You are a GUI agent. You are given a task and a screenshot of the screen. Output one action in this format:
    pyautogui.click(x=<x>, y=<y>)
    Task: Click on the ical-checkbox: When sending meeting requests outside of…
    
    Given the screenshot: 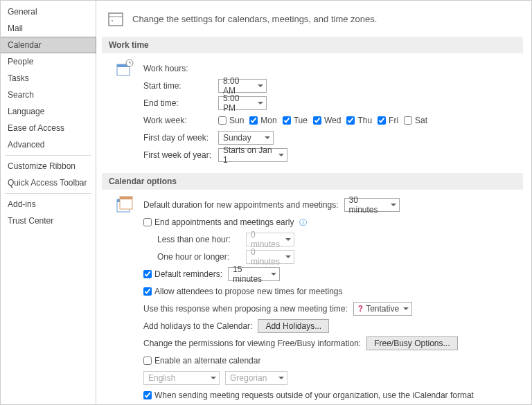 What is the action you would take?
    pyautogui.click(x=309, y=395)
    